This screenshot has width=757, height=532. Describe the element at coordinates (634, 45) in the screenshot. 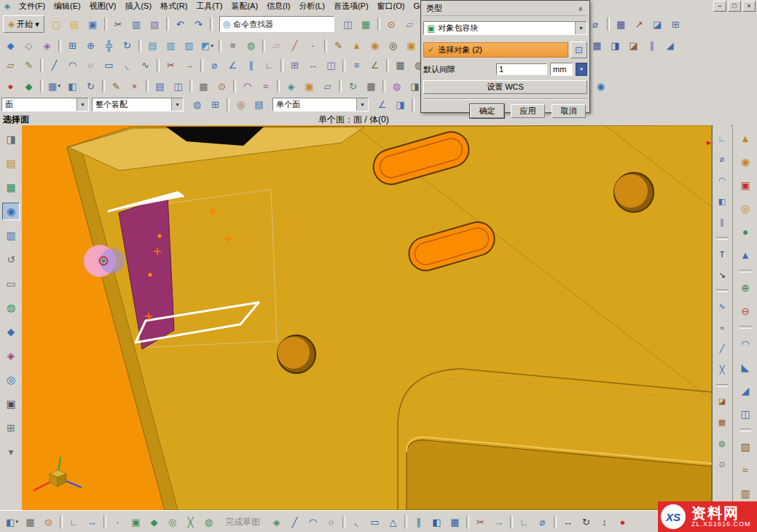

I see `trim-body-icon: ◪` at that location.